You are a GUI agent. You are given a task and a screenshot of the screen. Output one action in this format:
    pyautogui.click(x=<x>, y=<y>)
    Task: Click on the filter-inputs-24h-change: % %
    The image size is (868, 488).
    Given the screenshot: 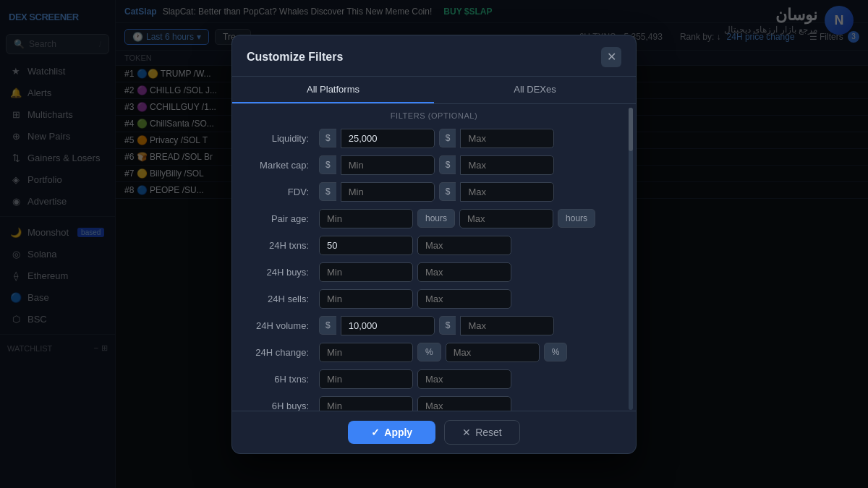 What is the action you would take?
    pyautogui.click(x=469, y=353)
    